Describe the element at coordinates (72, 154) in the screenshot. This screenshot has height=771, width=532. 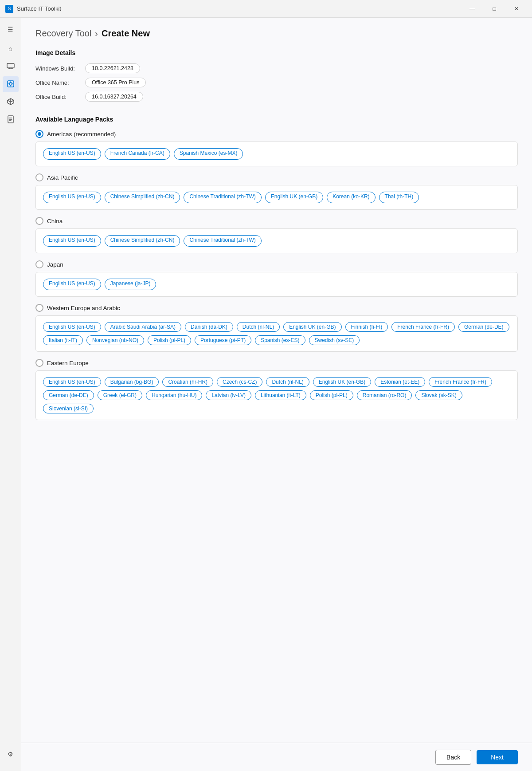
I see `tag-en-us-am: English US (en-US)` at that location.